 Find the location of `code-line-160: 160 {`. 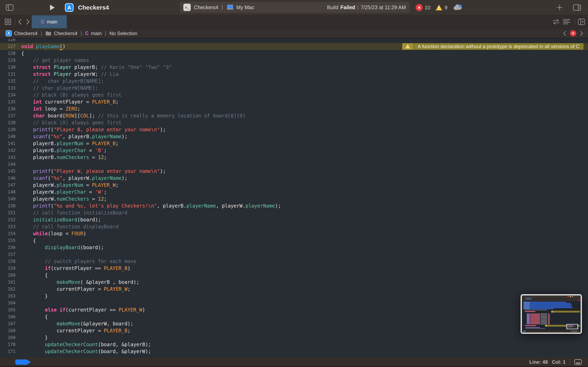

code-line-160: 160 { is located at coordinates (294, 275).